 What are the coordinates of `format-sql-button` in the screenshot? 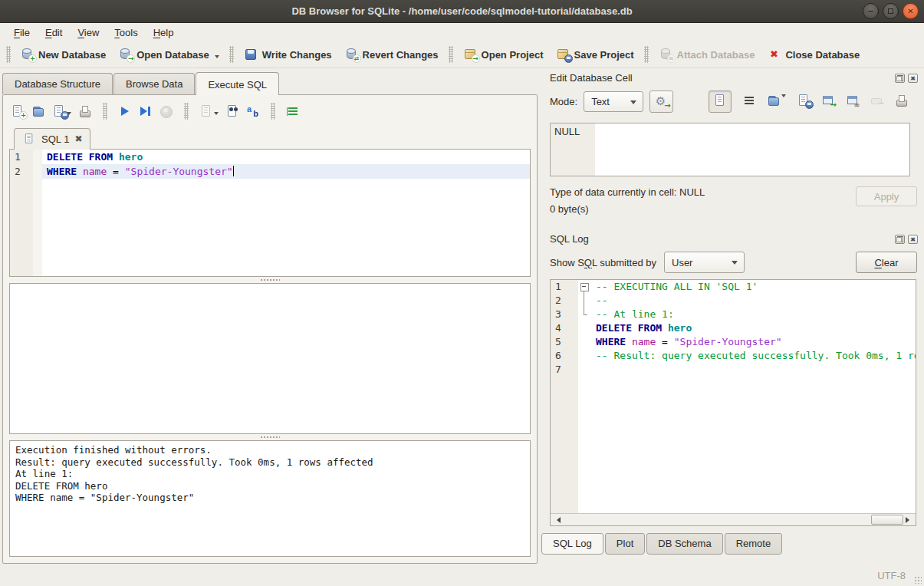 It's located at (293, 111).